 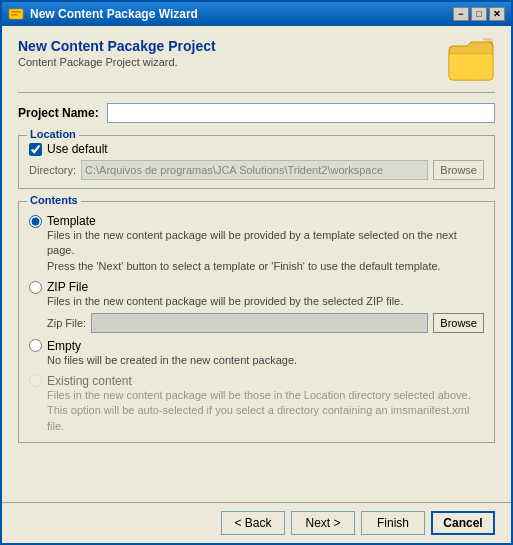 What do you see at coordinates (36, 222) in the screenshot?
I see `template-radio` at bounding box center [36, 222].